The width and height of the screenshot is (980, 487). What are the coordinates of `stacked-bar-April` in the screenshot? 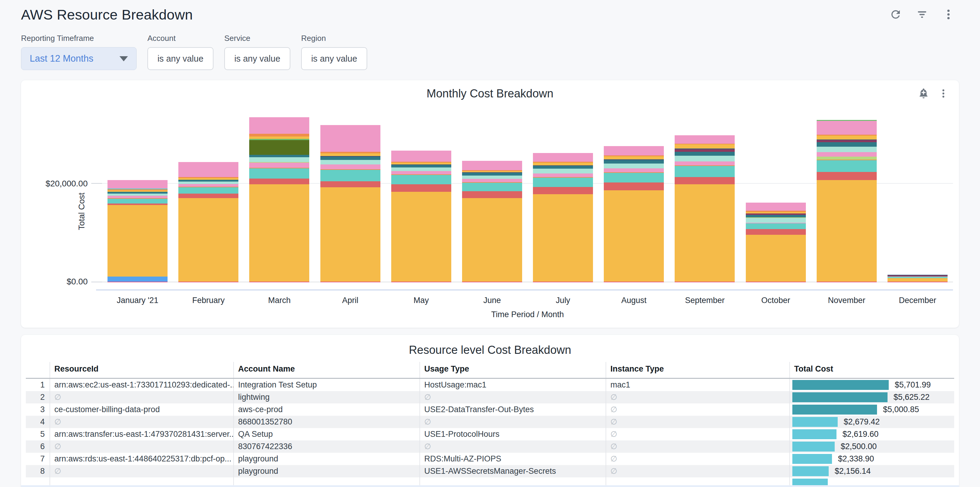 It's located at (350, 203).